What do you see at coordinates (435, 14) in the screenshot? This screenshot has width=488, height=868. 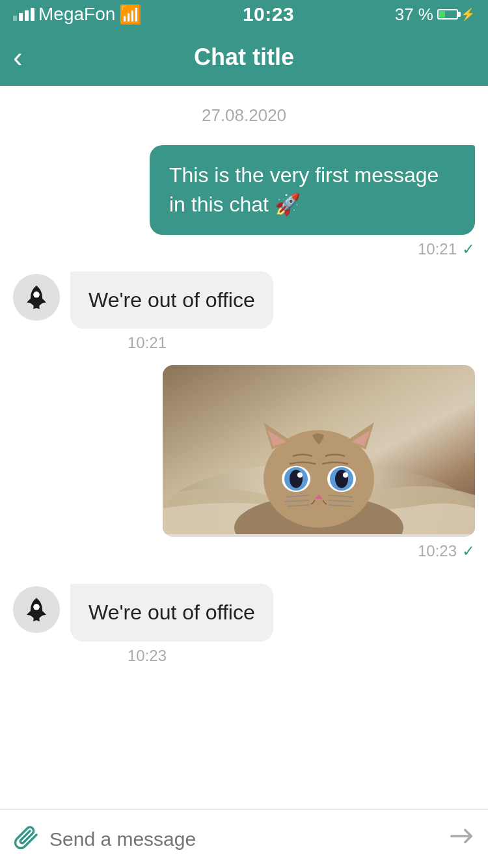 I see `status-right: 37 % ⚡` at bounding box center [435, 14].